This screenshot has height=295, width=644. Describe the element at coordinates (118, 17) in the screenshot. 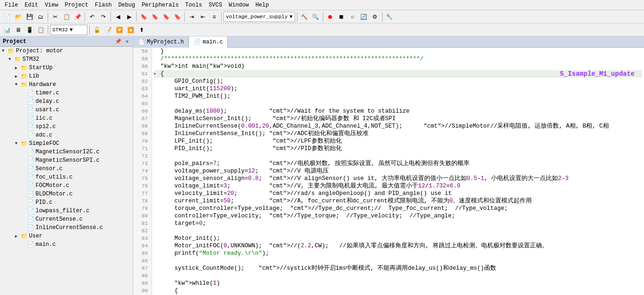

I see `nav-back-button: ◀` at that location.